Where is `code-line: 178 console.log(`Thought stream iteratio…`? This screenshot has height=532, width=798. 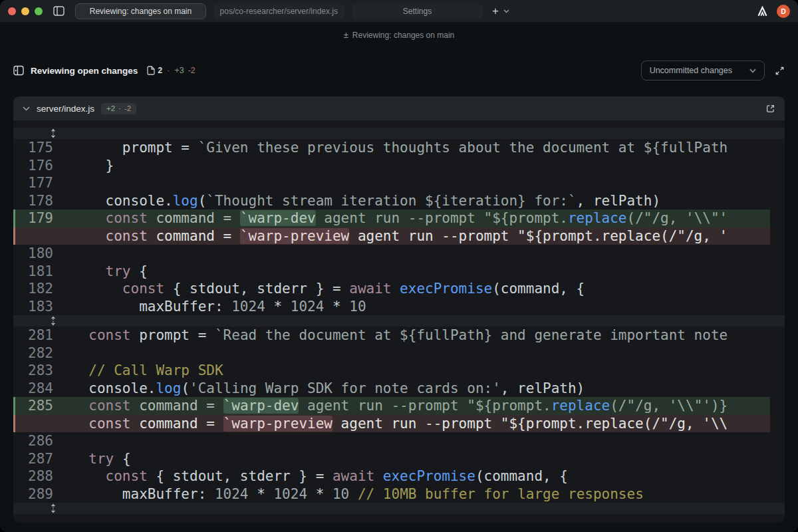 code-line: 178 console.log(`Thought stream iteratio… is located at coordinates (392, 201).